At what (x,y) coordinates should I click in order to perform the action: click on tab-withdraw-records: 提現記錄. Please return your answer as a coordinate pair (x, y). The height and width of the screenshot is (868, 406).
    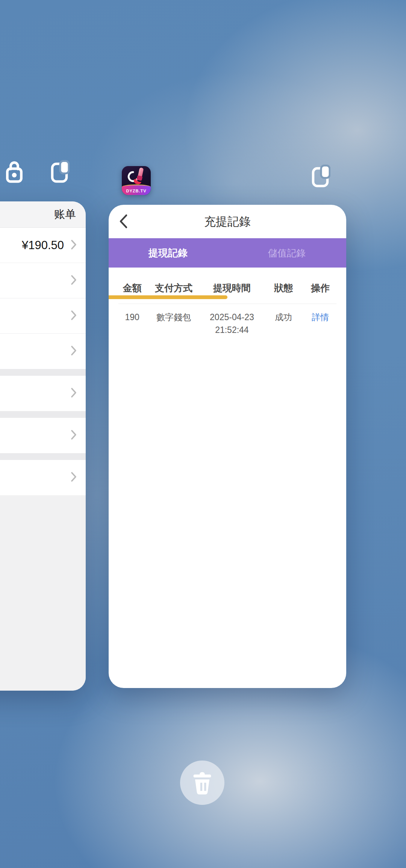
    Looking at the image, I should click on (168, 253).